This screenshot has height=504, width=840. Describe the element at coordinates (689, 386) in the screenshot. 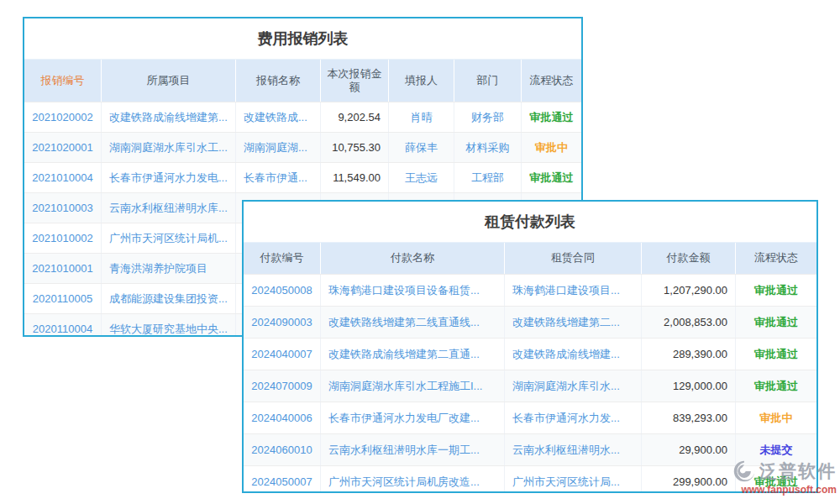

I see `cell-payment-amount: 129,000.00` at that location.